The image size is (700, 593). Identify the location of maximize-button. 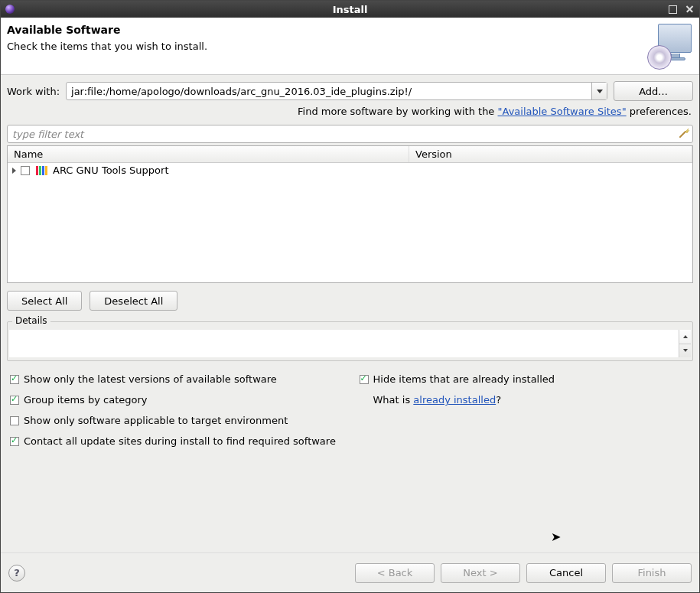
(673, 9).